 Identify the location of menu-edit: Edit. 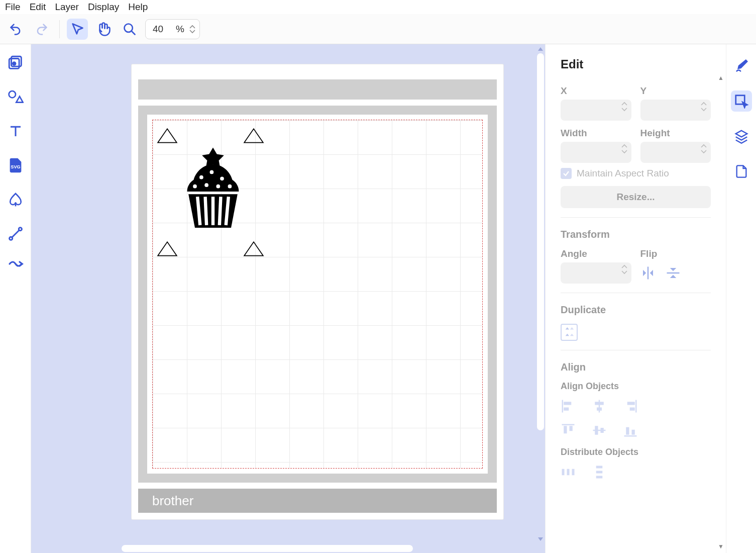
(38, 7).